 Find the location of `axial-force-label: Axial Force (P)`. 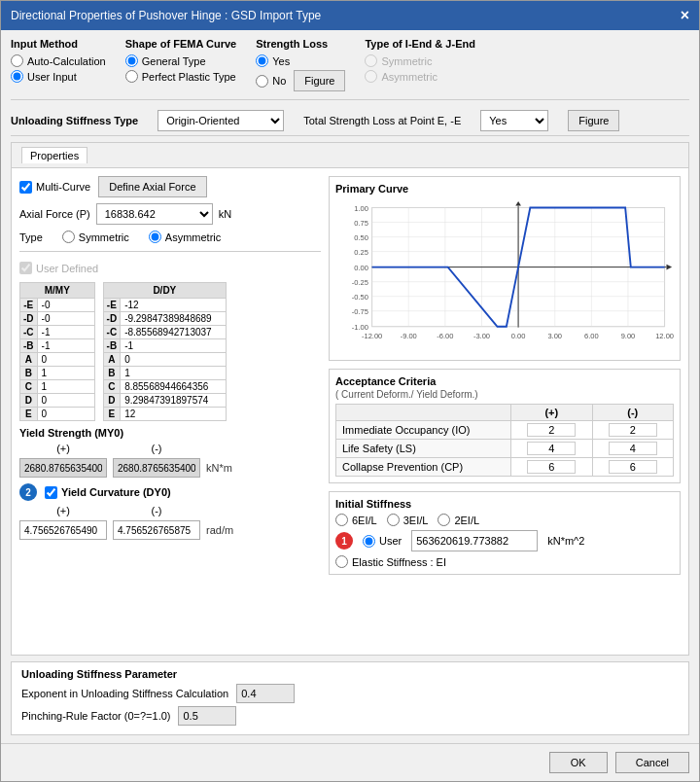

axial-force-label: Axial Force (P) is located at coordinates (54, 214).